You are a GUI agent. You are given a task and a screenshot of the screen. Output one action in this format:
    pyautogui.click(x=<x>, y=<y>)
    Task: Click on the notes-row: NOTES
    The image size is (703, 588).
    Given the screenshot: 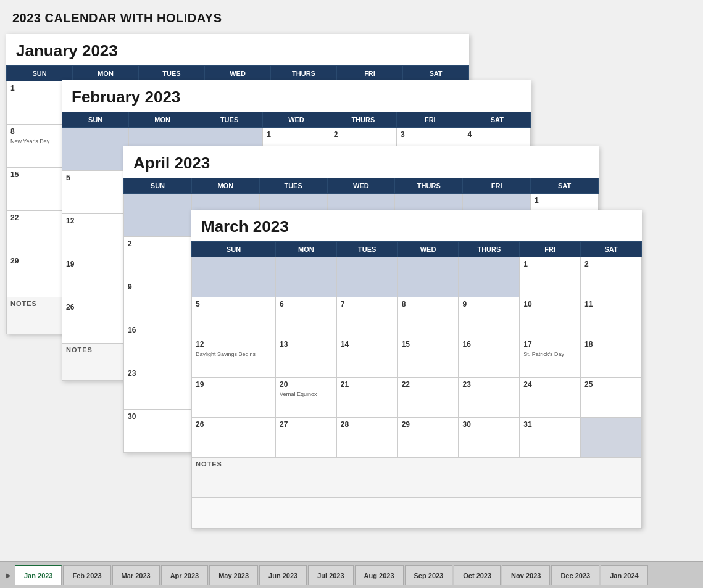 What is the action you would take?
    pyautogui.click(x=417, y=478)
    